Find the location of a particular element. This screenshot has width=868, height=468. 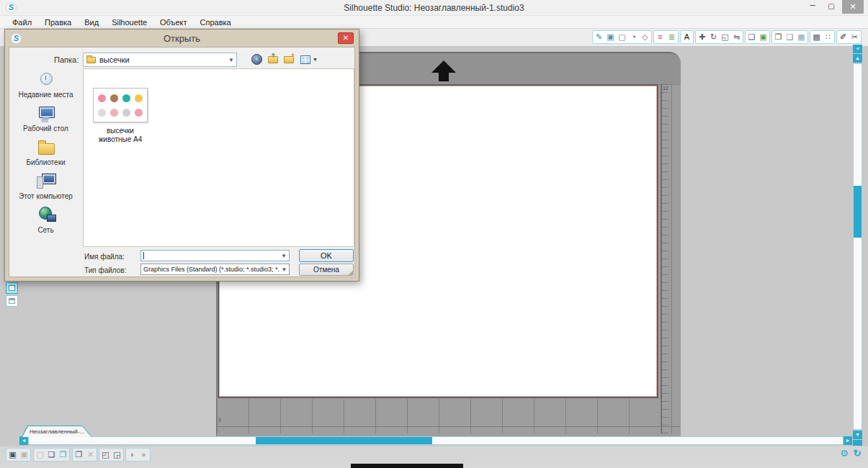

place-label: Недавние места is located at coordinates (45, 95).